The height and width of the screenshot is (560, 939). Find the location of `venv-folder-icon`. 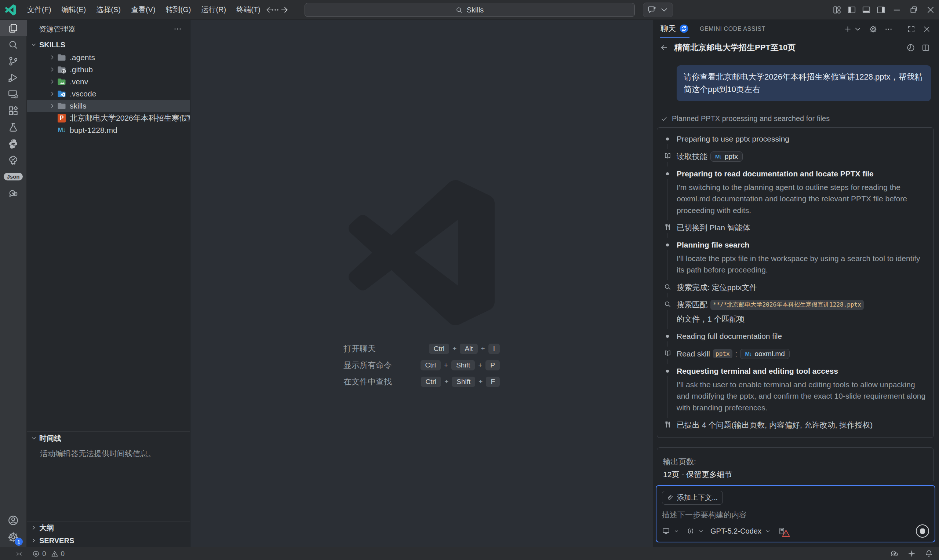

venv-folder-icon is located at coordinates (62, 82).